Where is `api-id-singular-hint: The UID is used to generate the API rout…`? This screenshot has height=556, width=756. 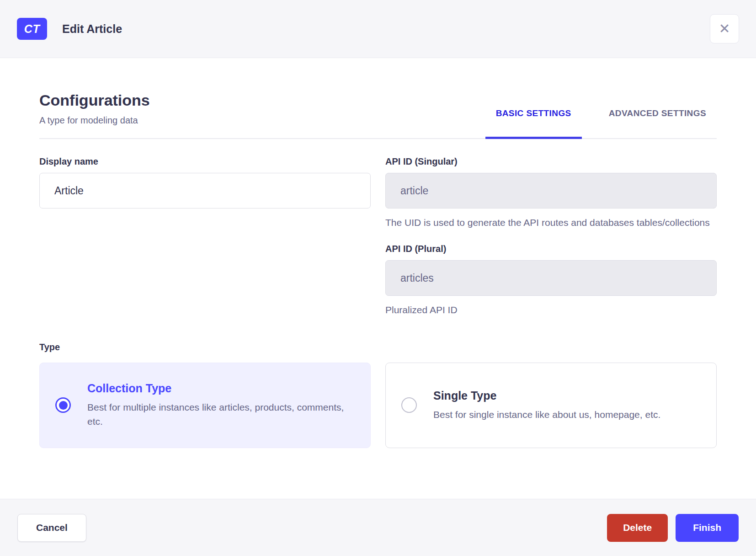
api-id-singular-hint: The UID is used to generate the API rout… is located at coordinates (551, 223).